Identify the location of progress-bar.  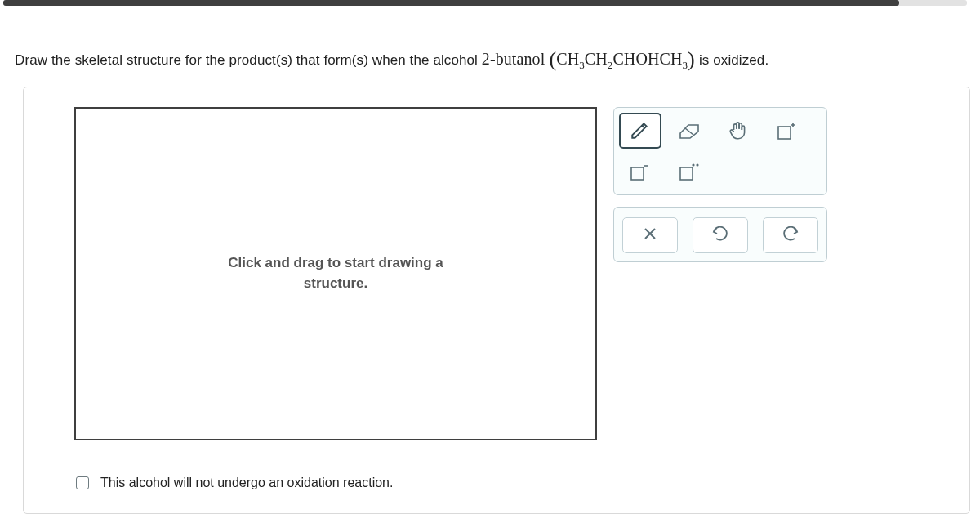
(485, 3).